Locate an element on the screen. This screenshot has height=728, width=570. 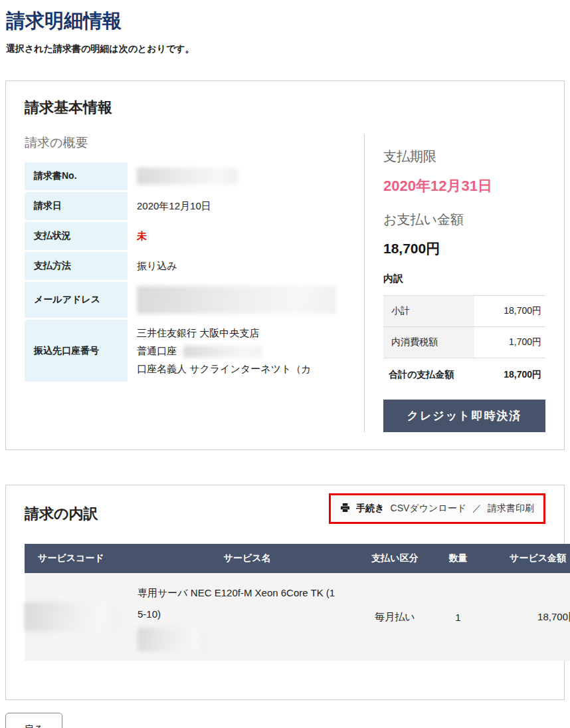
breakdown-row: 内消費税額 1,700円 is located at coordinates (464, 343).